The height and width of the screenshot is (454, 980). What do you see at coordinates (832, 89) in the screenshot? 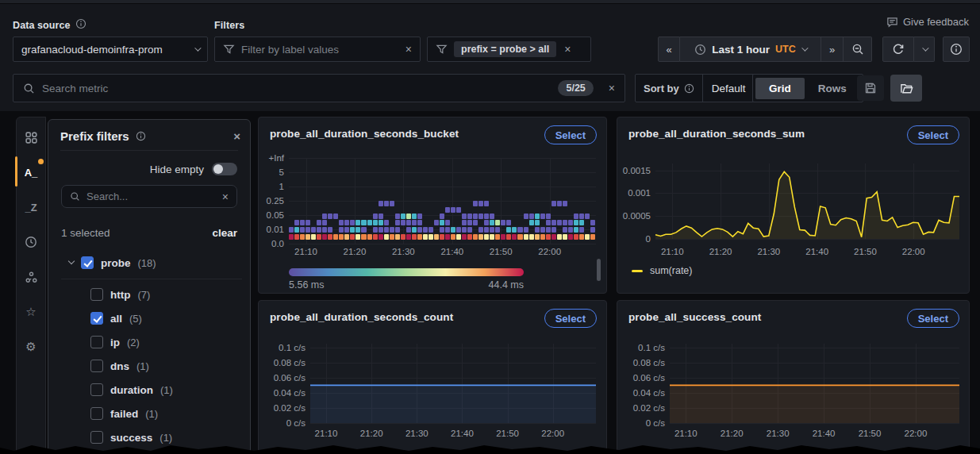
I see `view-rows-button: Rows` at bounding box center [832, 89].